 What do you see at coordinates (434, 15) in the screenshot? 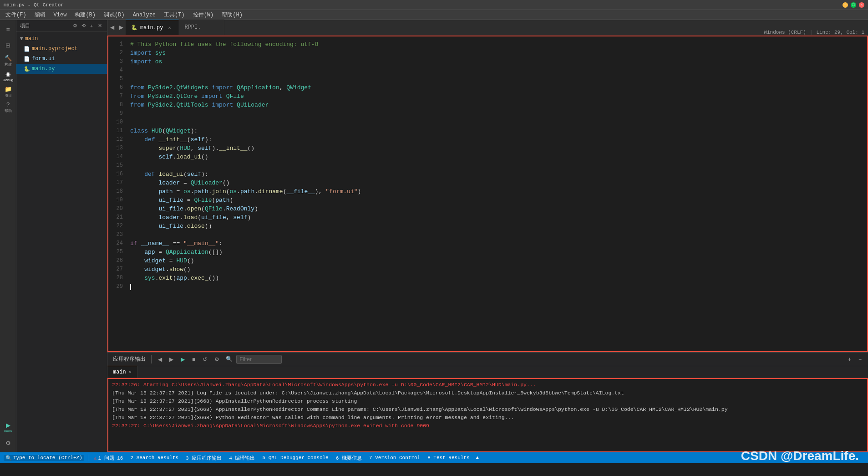
I see `menu-bar: 文件(F) 编辑 View 构建(B) 调试(D) Analyze 工具(T) …` at bounding box center [434, 15].